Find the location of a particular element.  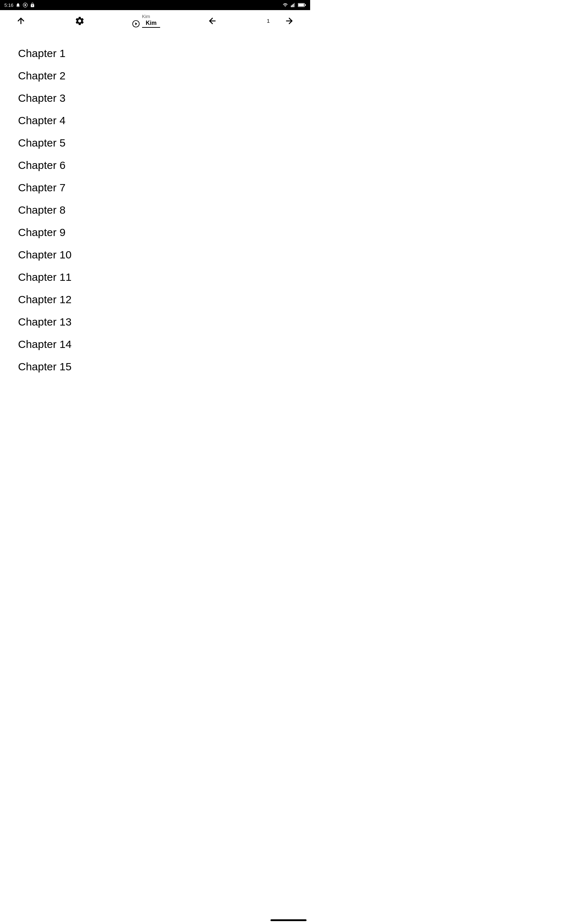

wifi-icon is located at coordinates (285, 5).